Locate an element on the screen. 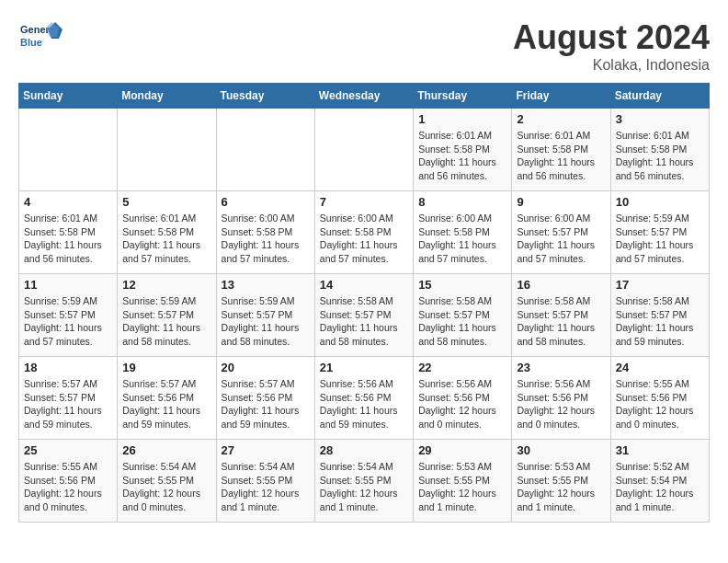  calendar-cell: 30Sunrise: 5:53 AMSunset: 5:55 PMDayligh… is located at coordinates (561, 481).